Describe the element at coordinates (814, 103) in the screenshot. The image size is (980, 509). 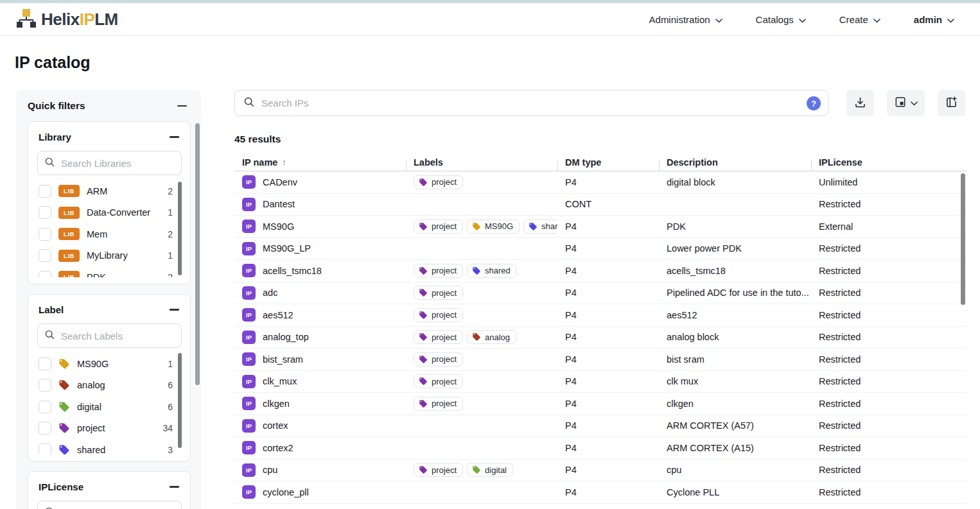
I see `search-help-icon: ?` at that location.